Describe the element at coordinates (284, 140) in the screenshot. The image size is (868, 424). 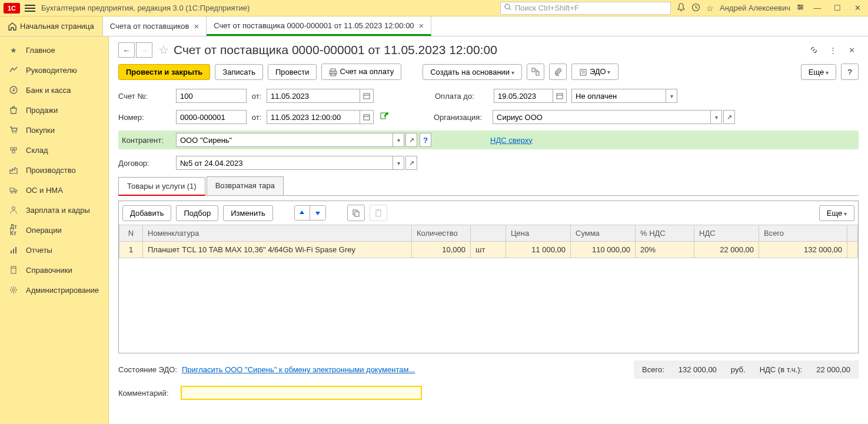
I see `counterparty-select` at that location.